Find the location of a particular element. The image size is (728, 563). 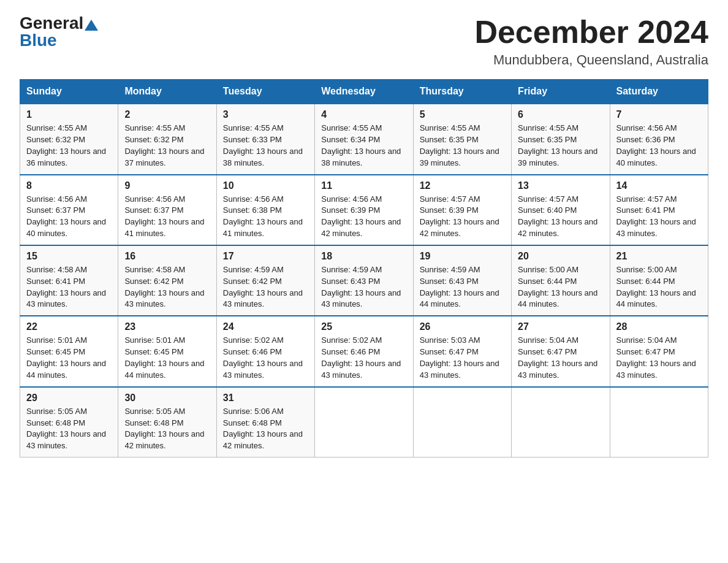

day-info: Sunrise: 4:56 AMSunset: 6:38 PMDaylight:… is located at coordinates (266, 217).